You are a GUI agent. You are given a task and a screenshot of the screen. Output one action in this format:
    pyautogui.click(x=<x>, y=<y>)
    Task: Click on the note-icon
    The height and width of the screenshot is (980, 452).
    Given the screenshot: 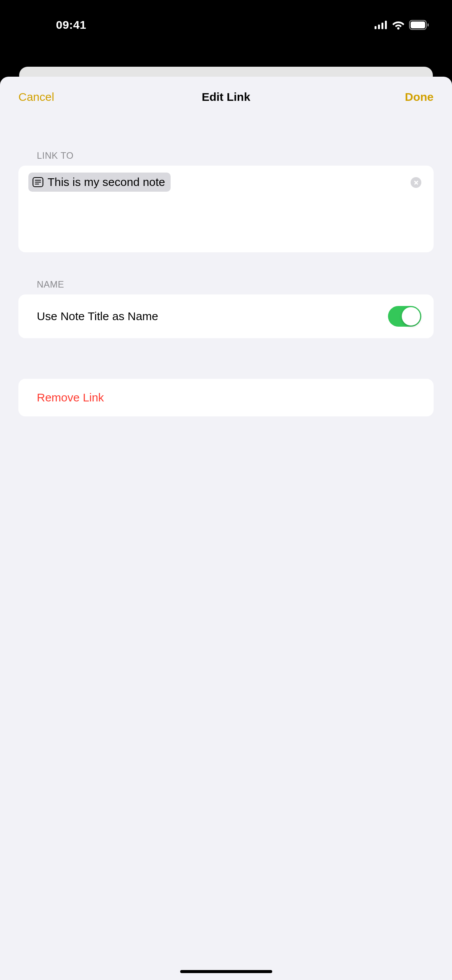 What is the action you would take?
    pyautogui.click(x=38, y=182)
    